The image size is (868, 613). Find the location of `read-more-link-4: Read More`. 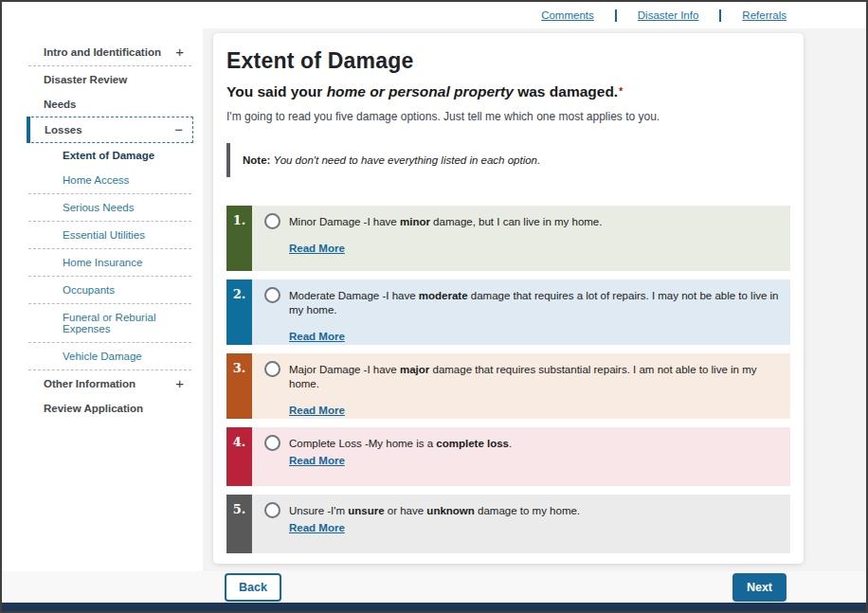

read-more-link-4: Read More is located at coordinates (316, 460).